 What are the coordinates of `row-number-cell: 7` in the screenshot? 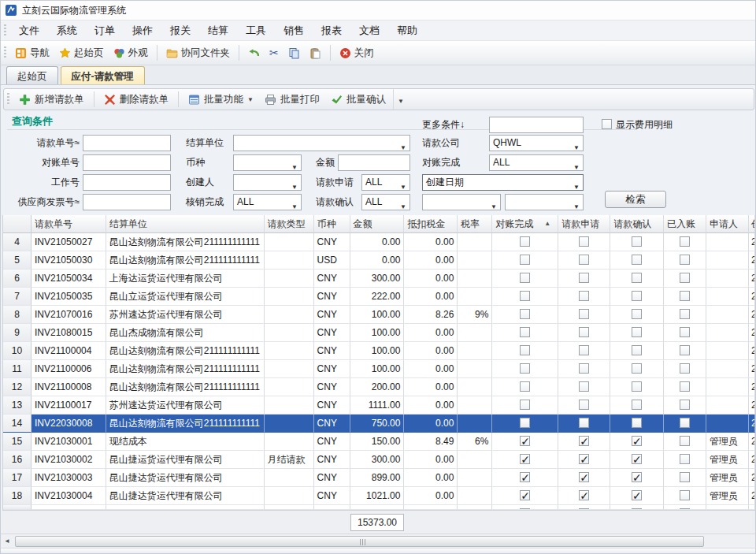 It's located at (17, 296).